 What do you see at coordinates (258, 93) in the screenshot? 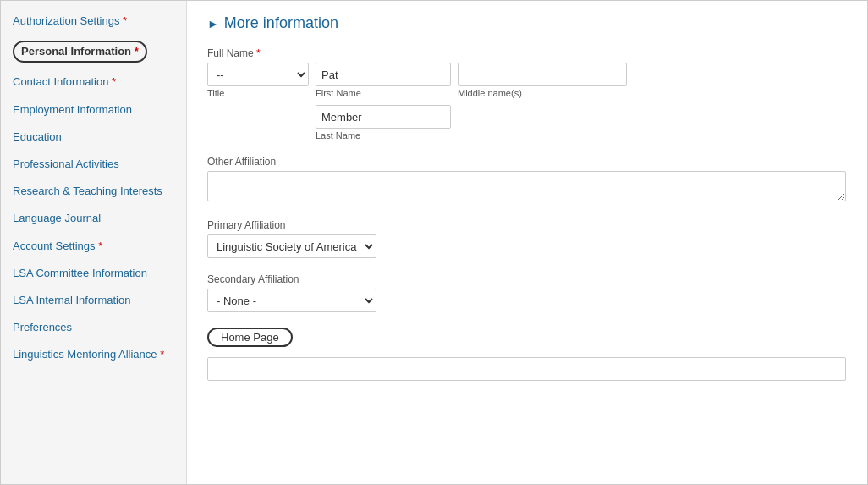
I see `title-label: Title` at bounding box center [258, 93].